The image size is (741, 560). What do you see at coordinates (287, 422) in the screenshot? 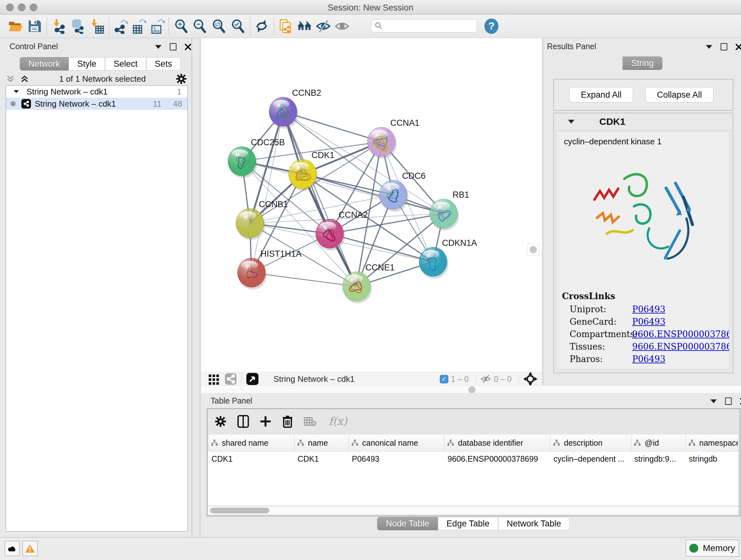
I see `delete-column-trash-icon` at bounding box center [287, 422].